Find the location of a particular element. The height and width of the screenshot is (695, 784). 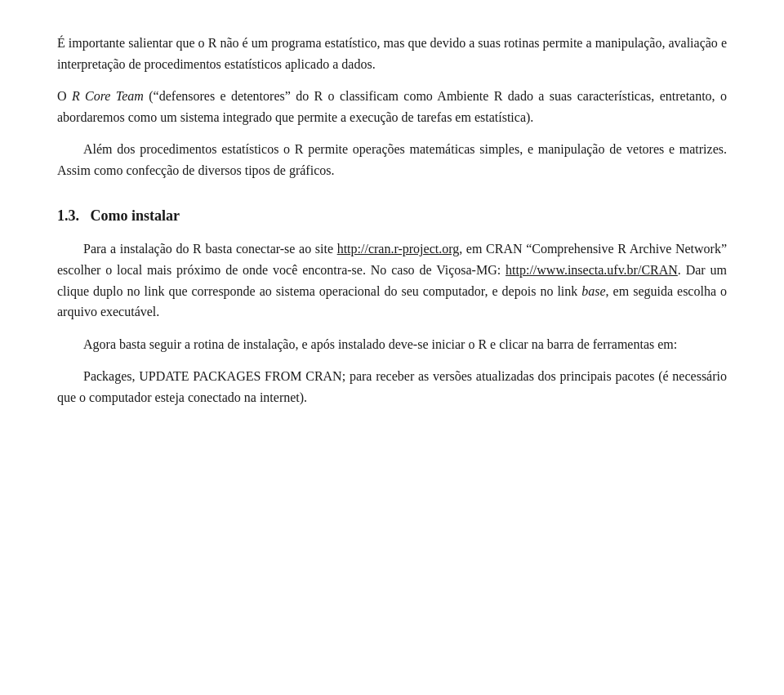

r-core-team-italic: R Core Team is located at coordinates (108, 96).